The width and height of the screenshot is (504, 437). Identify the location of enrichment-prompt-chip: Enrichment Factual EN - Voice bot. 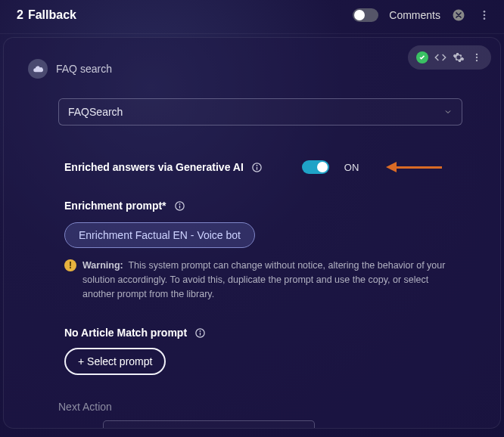
(160, 235).